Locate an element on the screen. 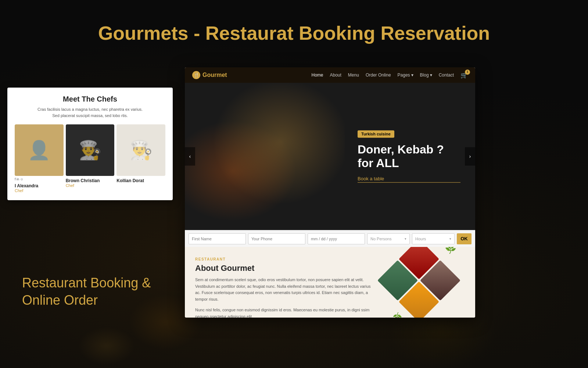  decoration-olive is located at coordinates (107, 346).